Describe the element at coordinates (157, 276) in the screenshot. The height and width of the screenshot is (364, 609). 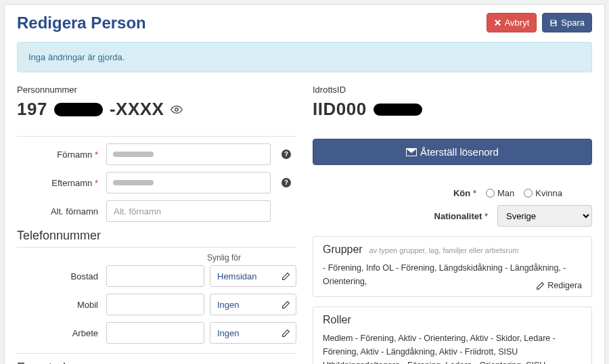
I see `phone-row-home: Bostad Hemsidan` at that location.